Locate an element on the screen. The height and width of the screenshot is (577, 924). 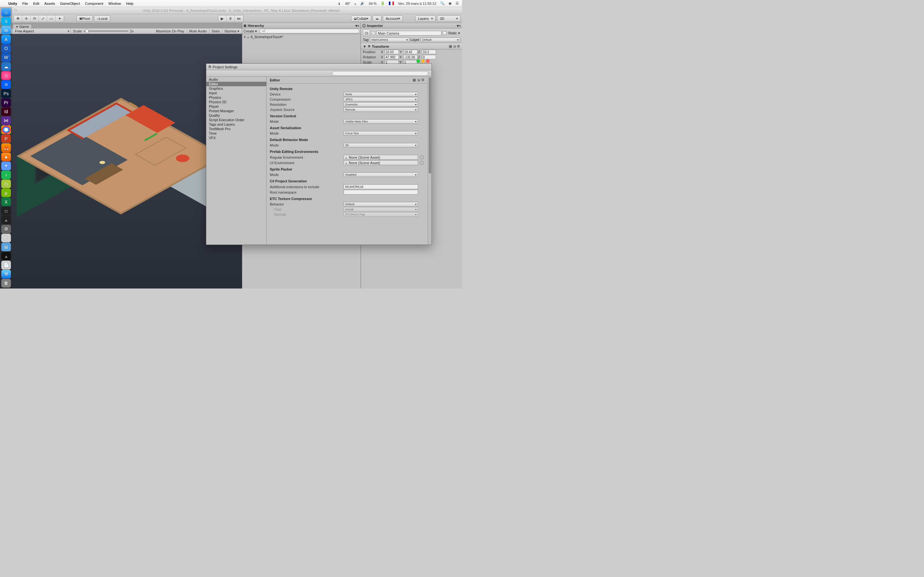
mute-audio: Mute Audio is located at coordinates (198, 31).